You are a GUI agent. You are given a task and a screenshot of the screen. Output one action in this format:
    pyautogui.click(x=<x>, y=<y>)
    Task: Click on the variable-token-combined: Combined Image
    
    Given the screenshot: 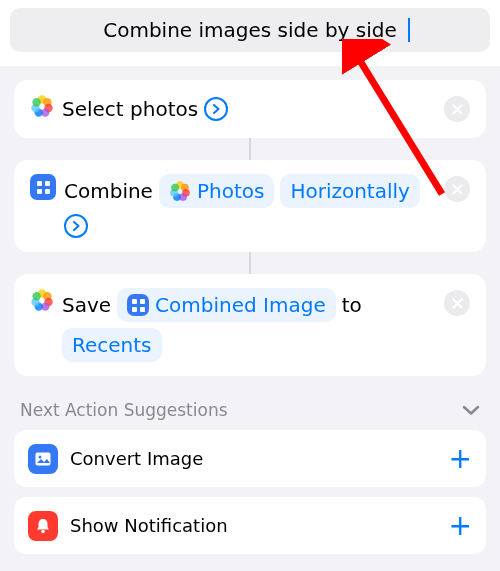 What is the action you would take?
    pyautogui.click(x=226, y=305)
    